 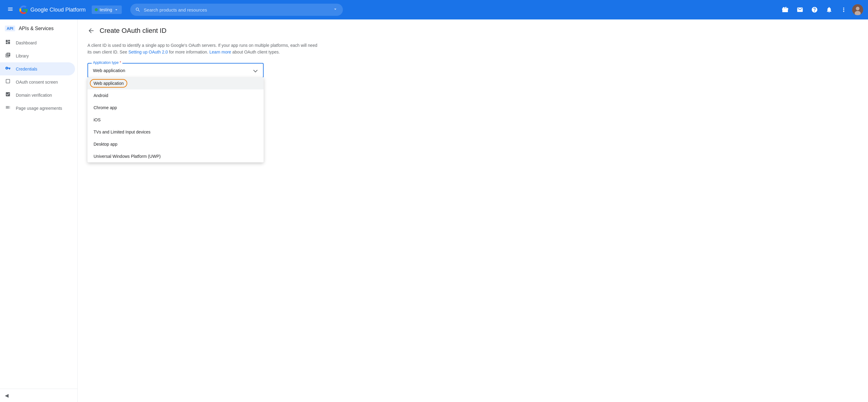 I want to click on sidebar-item-oauth-consent: OAuth consent screen, so click(x=38, y=82).